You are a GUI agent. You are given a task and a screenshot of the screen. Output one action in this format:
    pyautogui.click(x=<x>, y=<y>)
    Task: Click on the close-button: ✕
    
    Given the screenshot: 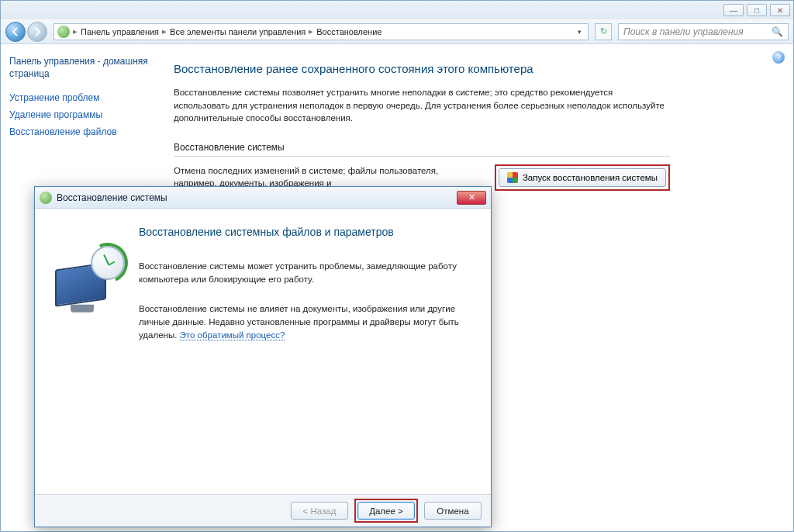 What is the action you would take?
    pyautogui.click(x=780, y=10)
    